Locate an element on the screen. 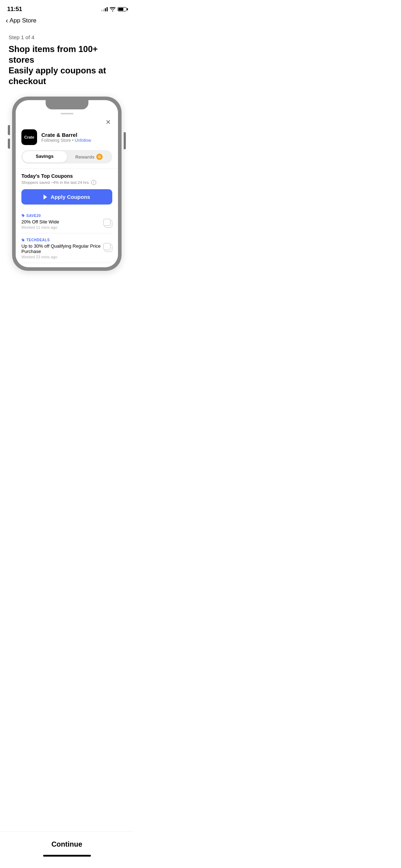 This screenshot has height=868, width=401. sheet-handle-area is located at coordinates (67, 113).